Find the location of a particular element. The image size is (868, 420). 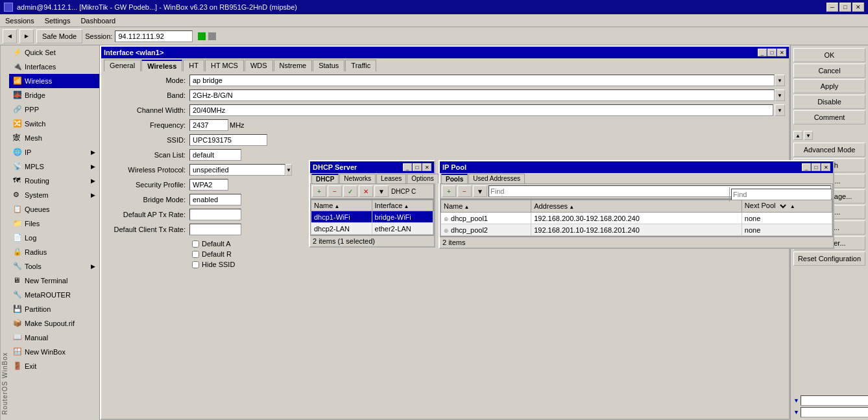

ippool-close-btn: ✕ is located at coordinates (826, 167).